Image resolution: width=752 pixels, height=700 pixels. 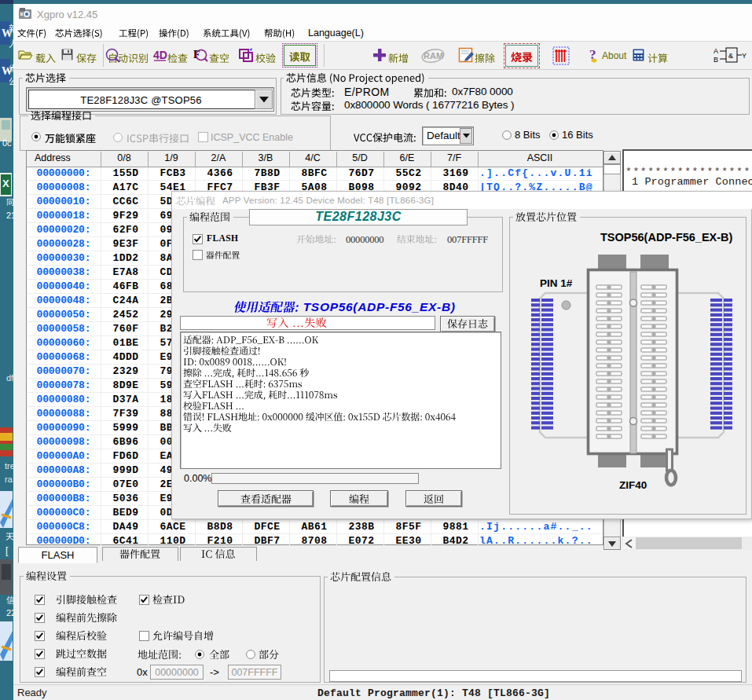 What do you see at coordinates (744, 56) in the screenshot?
I see `svg-text: Y` at bounding box center [744, 56].